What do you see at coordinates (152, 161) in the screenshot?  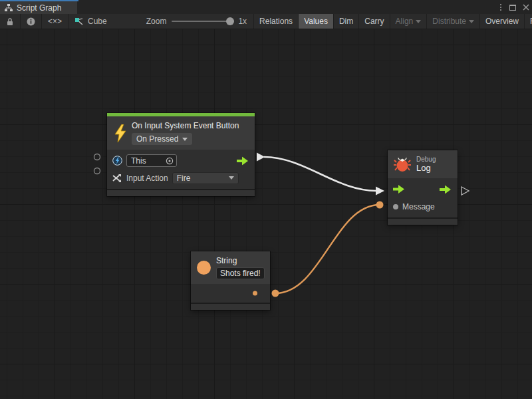 I see `this-target-field: This` at bounding box center [152, 161].